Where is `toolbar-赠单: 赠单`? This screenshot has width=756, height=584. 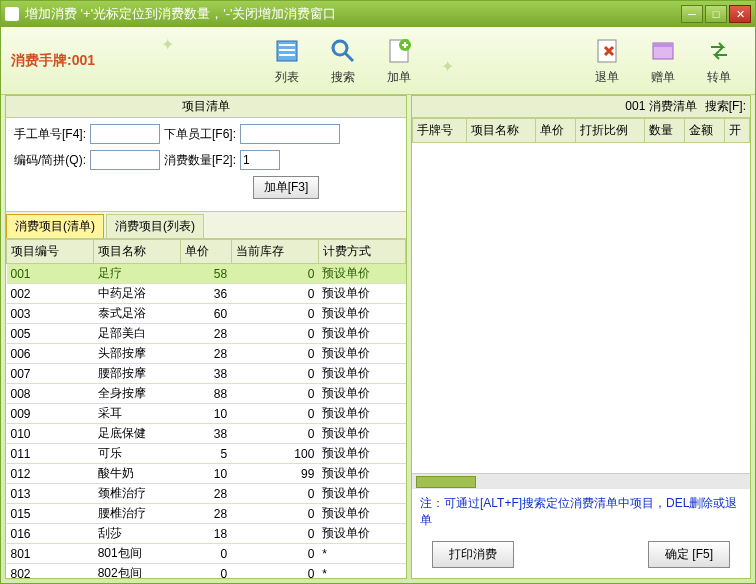 toolbar-赠单: 赠单 is located at coordinates (663, 60).